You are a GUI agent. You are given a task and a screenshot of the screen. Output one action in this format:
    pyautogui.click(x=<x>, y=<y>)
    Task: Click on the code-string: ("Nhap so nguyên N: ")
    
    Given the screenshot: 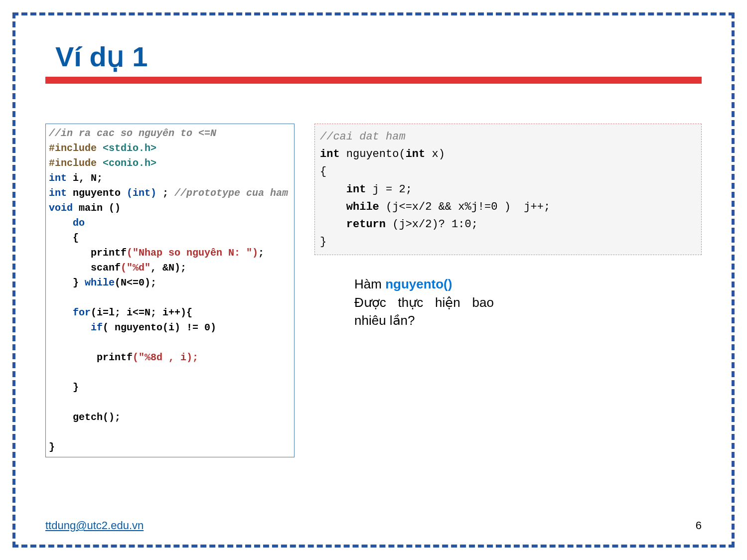 What is the action you would take?
    pyautogui.click(x=192, y=253)
    